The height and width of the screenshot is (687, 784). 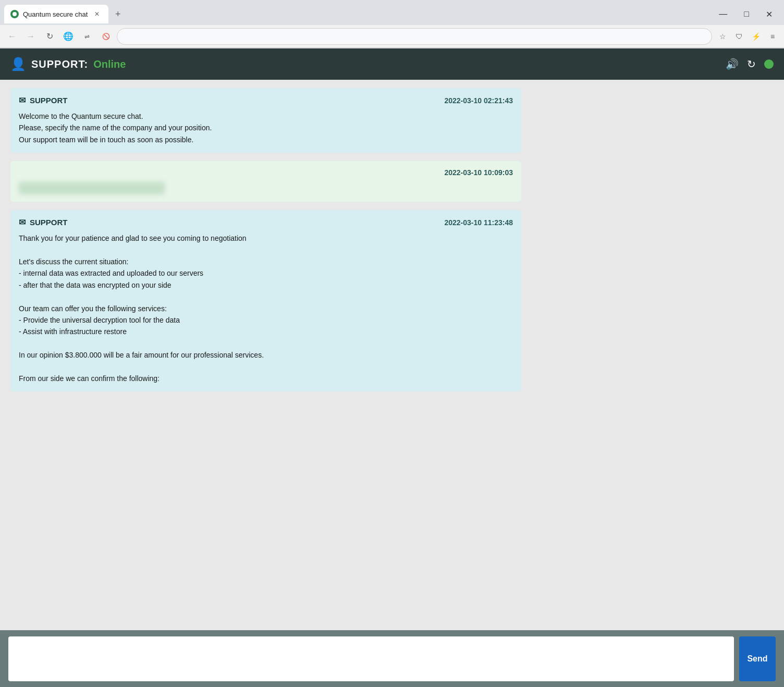 I want to click on message-header: 2022-03-10 10:09:03, so click(x=266, y=173).